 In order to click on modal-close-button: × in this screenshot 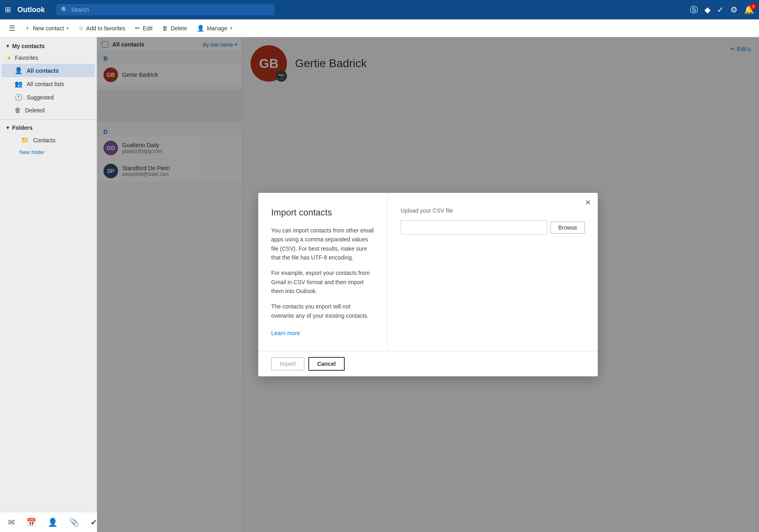, I will do `click(588, 203)`.